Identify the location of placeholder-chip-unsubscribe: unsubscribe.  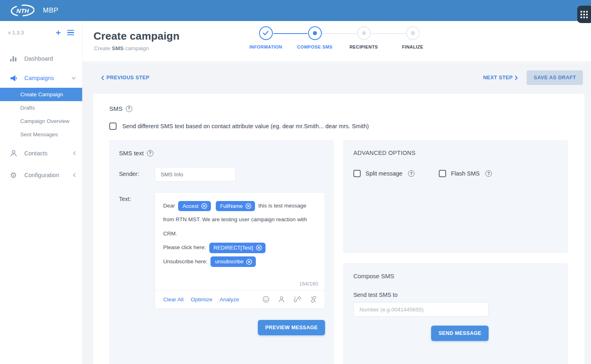
(233, 262).